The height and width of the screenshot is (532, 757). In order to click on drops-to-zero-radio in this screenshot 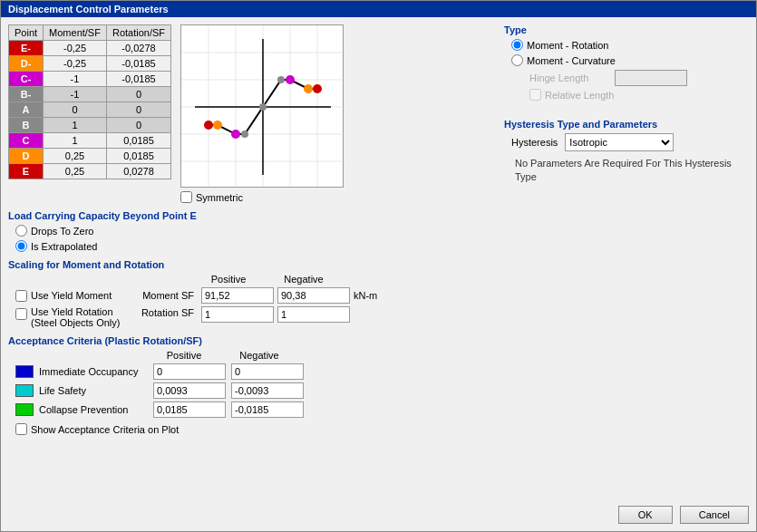, I will do `click(22, 230)`.